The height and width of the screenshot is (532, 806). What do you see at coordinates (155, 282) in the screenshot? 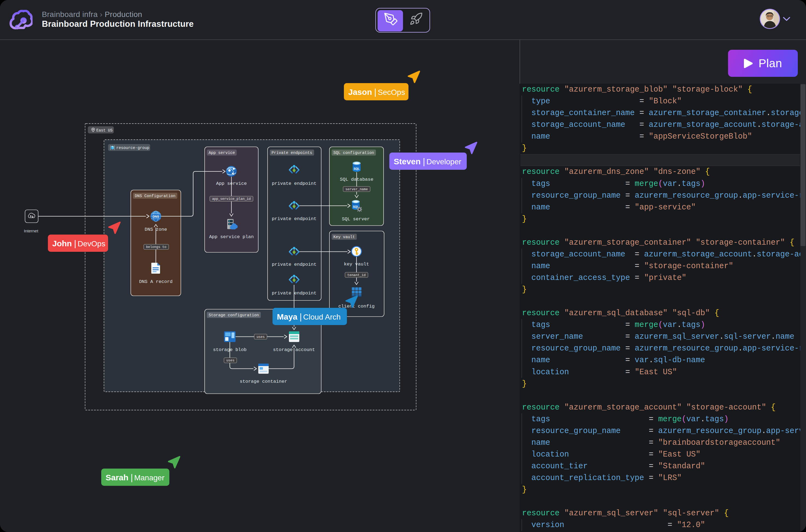
I see `svg-text: DNS A record` at bounding box center [155, 282].